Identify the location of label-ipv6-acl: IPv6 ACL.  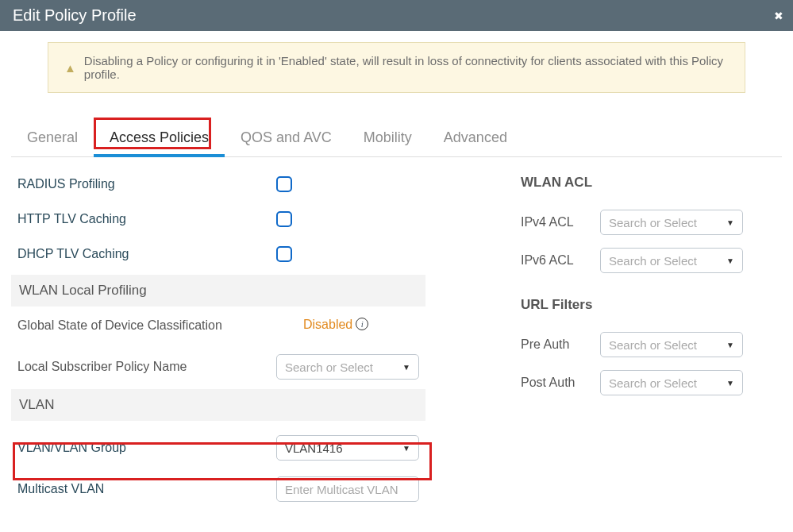
(560, 260).